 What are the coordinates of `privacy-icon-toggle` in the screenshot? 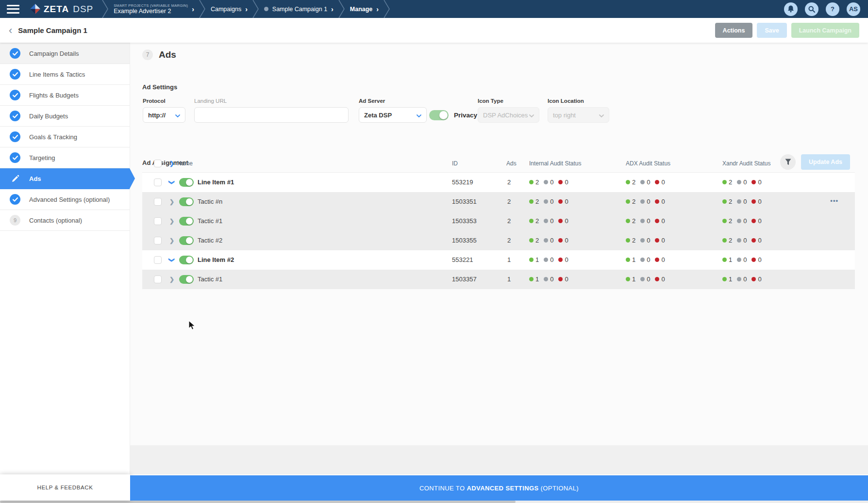 It's located at (439, 115).